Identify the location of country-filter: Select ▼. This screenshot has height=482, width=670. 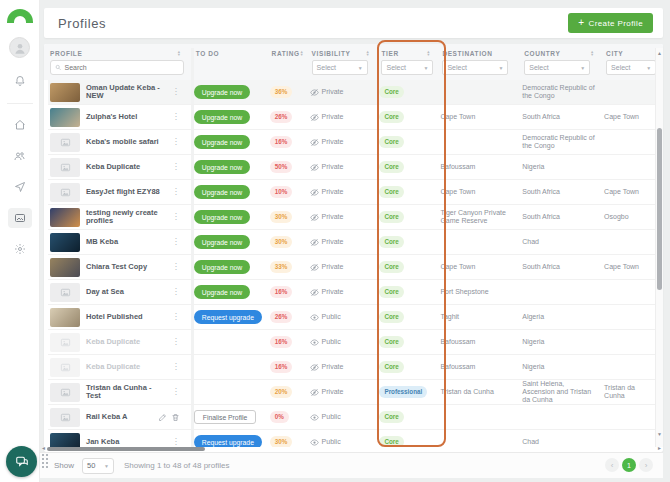
(557, 68).